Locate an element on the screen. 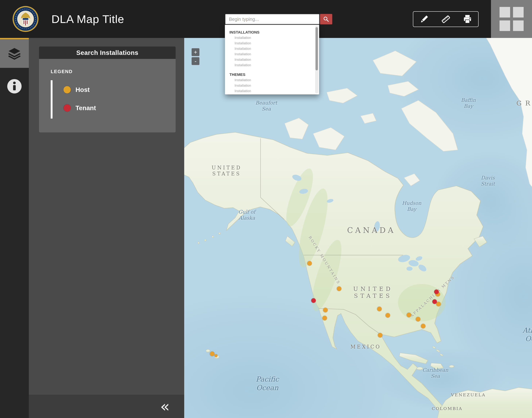  legend-label: Tenant is located at coordinates (86, 108).